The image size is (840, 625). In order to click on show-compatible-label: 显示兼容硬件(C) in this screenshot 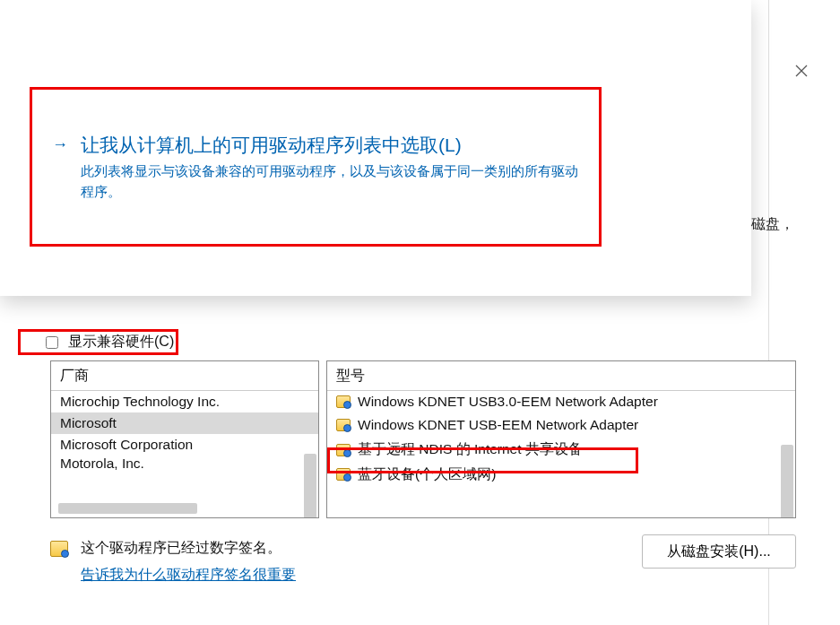, I will do `click(121, 343)`.